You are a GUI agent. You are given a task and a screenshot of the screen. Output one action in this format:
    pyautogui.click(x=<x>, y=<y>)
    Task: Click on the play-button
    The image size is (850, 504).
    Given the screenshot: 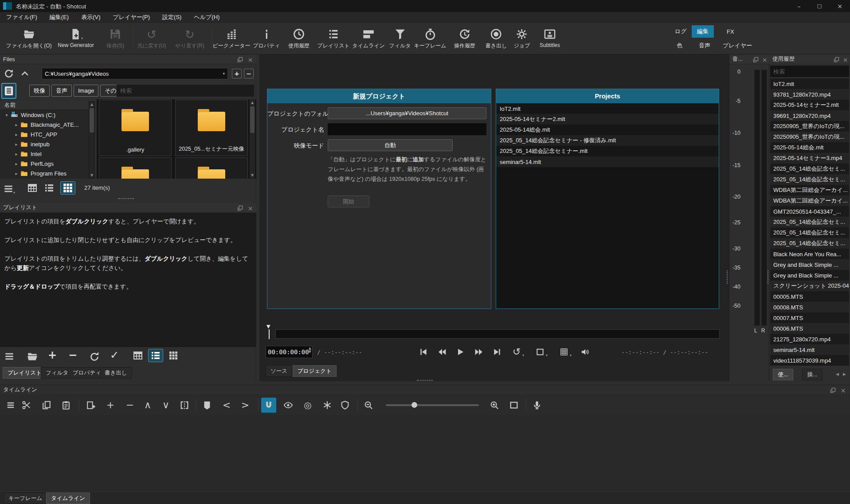 What is the action you would take?
    pyautogui.click(x=460, y=352)
    